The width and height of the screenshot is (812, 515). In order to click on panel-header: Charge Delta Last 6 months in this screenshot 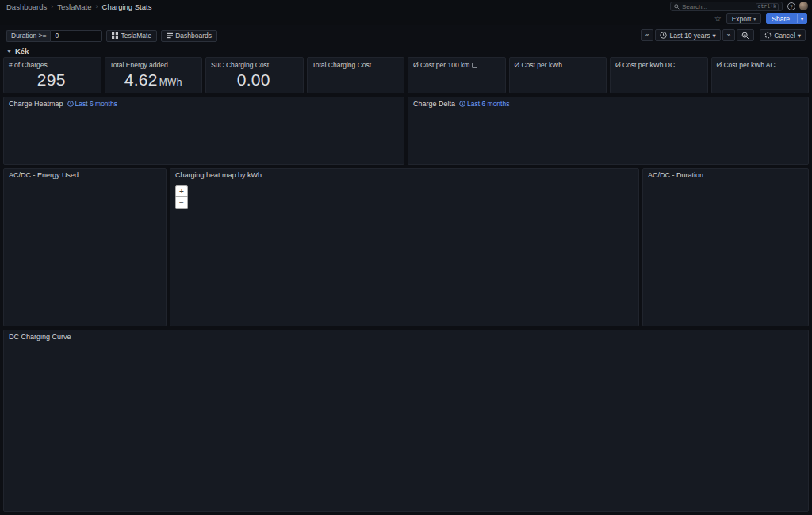, I will do `click(608, 103)`.